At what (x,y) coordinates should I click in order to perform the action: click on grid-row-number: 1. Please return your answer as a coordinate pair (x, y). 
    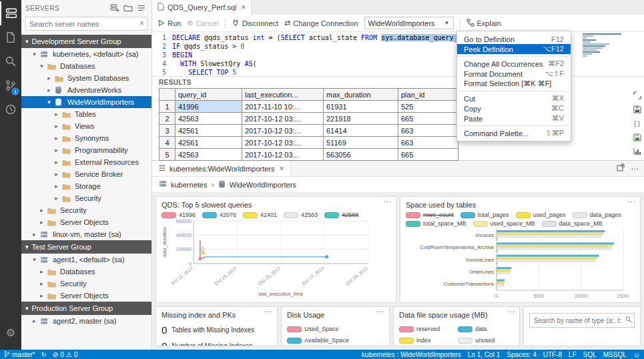
    Looking at the image, I should click on (168, 107).